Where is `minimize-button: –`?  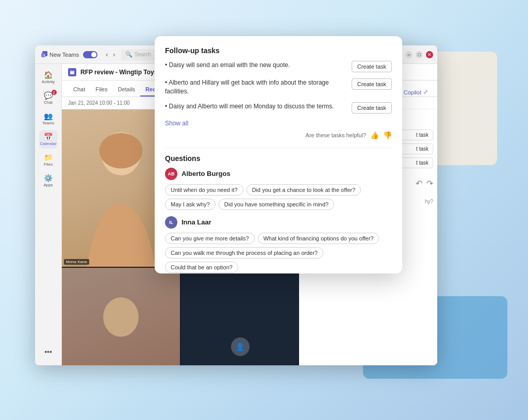
minimize-button: – is located at coordinates (409, 55).